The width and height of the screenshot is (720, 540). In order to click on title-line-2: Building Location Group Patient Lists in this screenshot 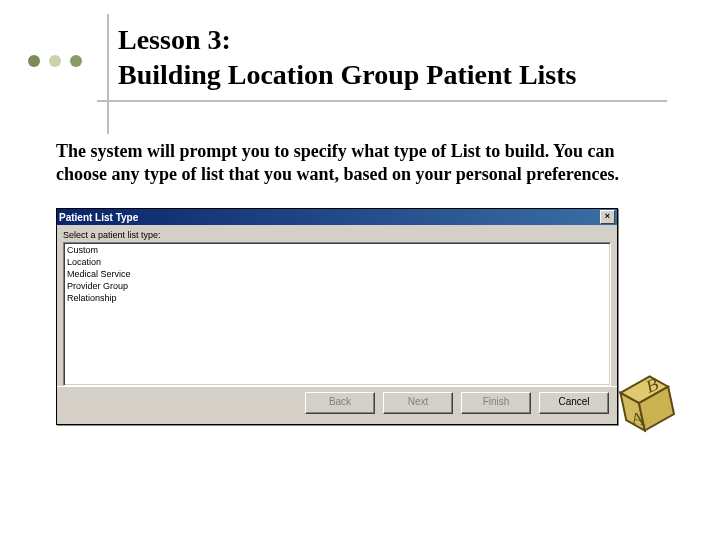, I will do `click(347, 74)`.